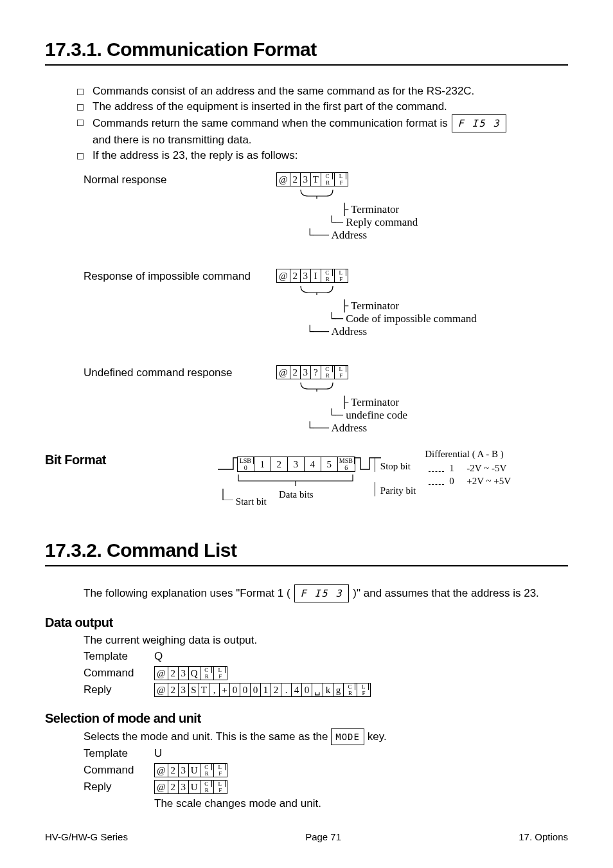  I want to click on mode-unit-block: Selects the mode and unit. This is the s…, so click(326, 770).